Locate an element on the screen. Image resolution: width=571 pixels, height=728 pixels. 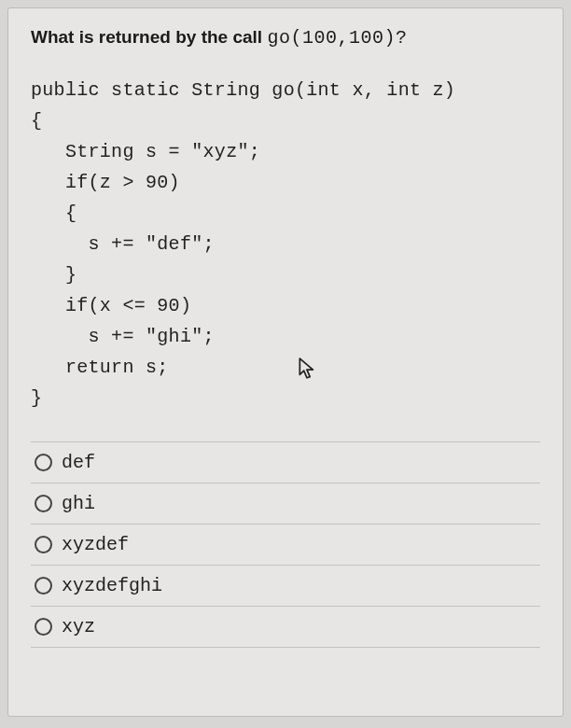
answer-option: ghi is located at coordinates (286, 504).